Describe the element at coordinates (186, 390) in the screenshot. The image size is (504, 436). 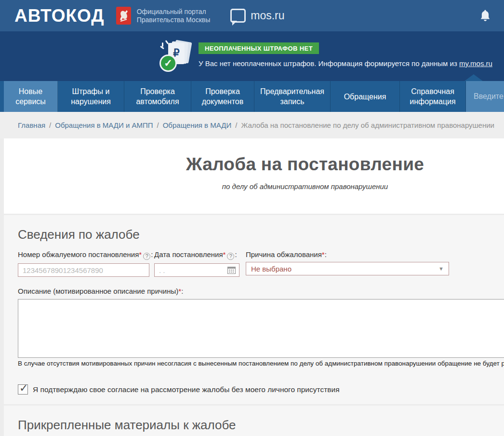
I see `absence-consent-label: Я подтверждаю свое согласие на рассмотре…` at that location.